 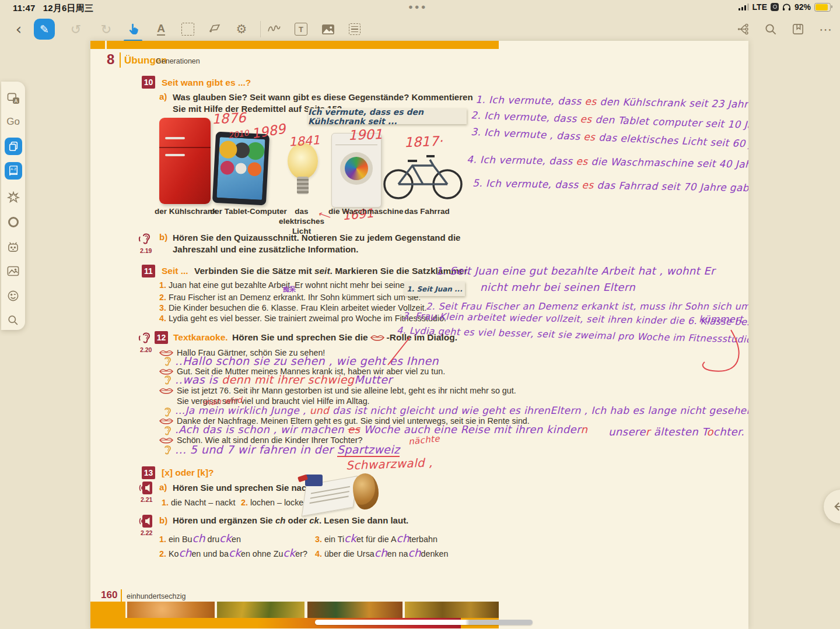 I want to click on exercise-11-number: 11, so click(x=148, y=271).